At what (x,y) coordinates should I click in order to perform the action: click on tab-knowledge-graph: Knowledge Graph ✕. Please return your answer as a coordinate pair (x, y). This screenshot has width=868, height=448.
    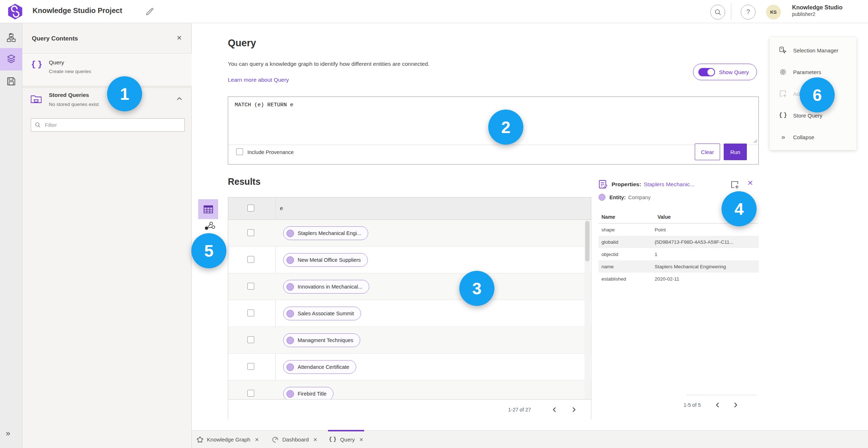
    Looking at the image, I should click on (228, 439).